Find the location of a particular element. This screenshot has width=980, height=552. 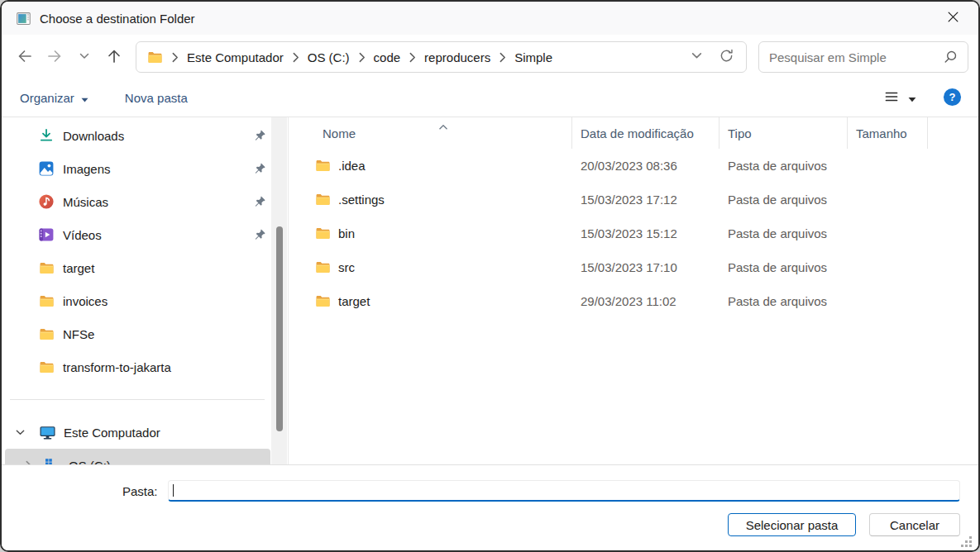

breadcrumb-item-reproducers: reproducers is located at coordinates (457, 58).